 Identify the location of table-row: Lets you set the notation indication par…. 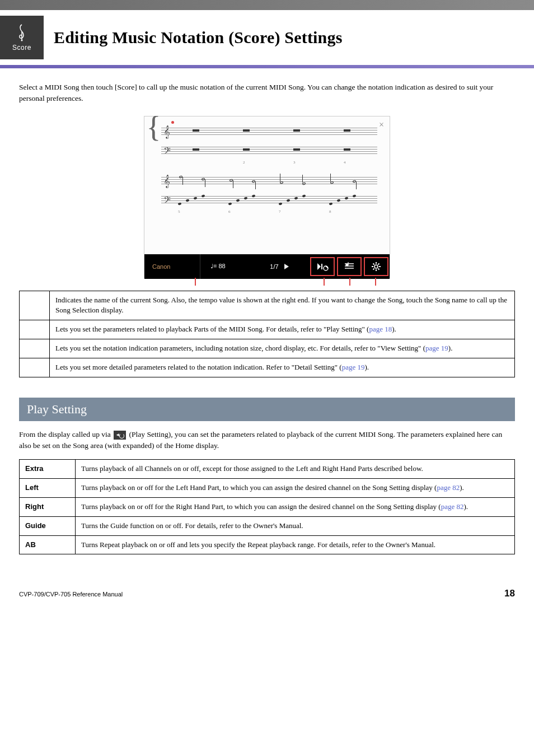
(268, 349).